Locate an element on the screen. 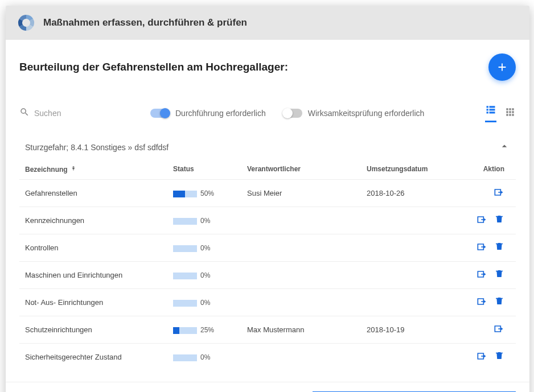 Image resolution: width=534 pixels, height=392 pixels. table-row: Sicherheitsgerechter Zustand0% is located at coordinates (268, 357).